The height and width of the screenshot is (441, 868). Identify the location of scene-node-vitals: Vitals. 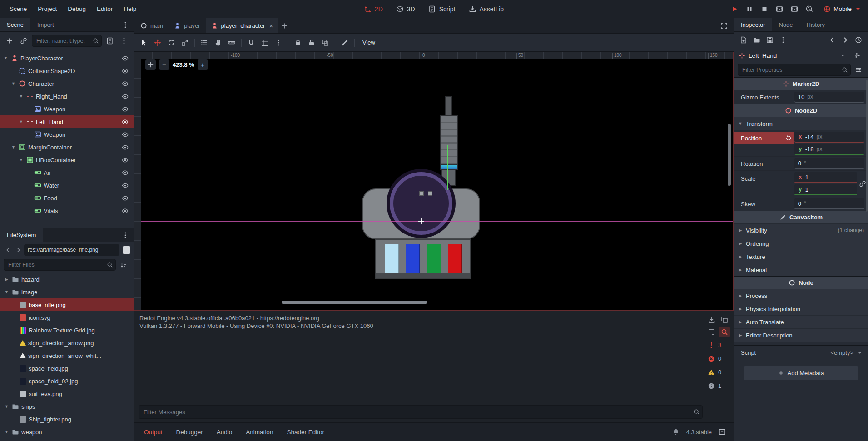
(67, 211).